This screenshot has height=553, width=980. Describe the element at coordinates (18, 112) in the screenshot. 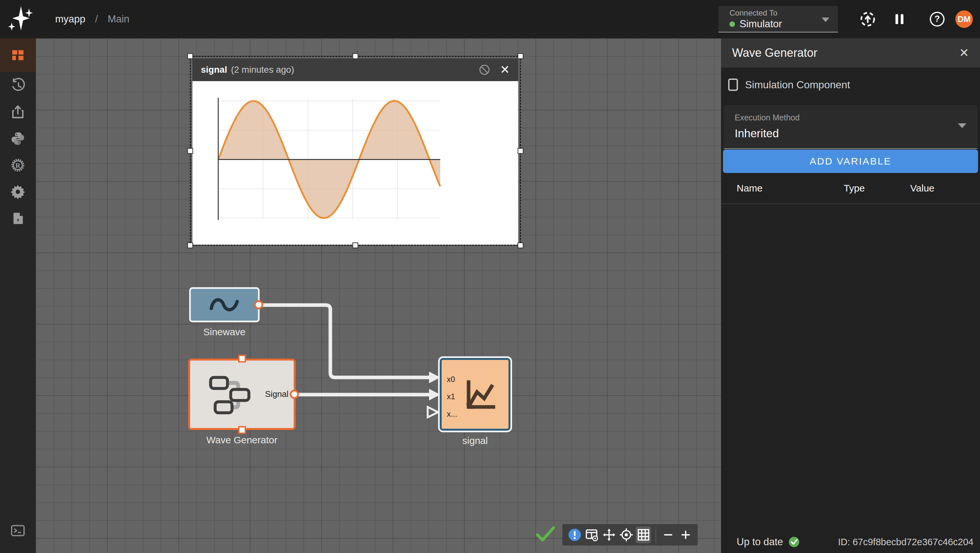

I see `sidebar-item-share` at that location.